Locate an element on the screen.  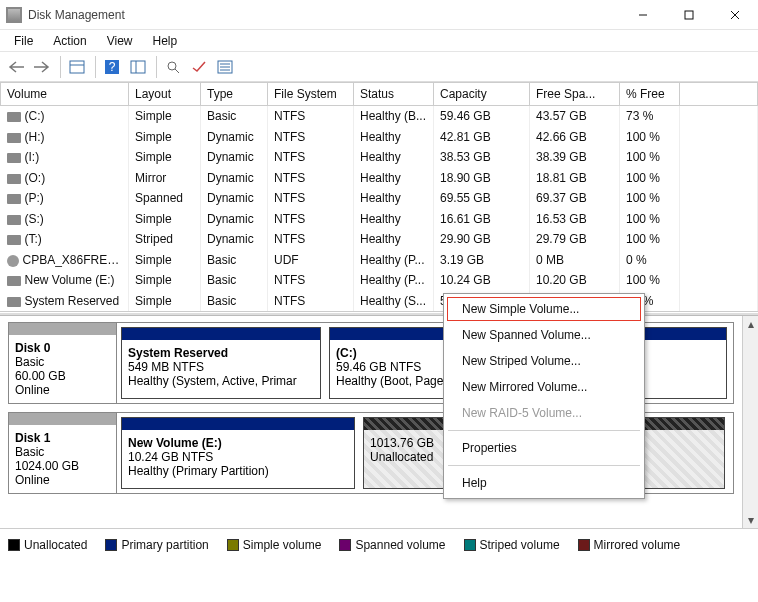
minimize-button is located at coordinates (643, 15).